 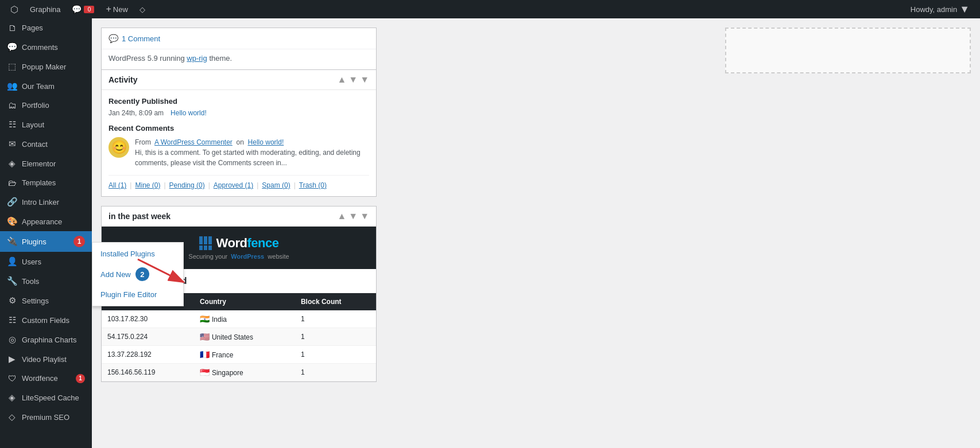 What do you see at coordinates (365, 80) in the screenshot?
I see `configure-icon: ▼` at bounding box center [365, 80].